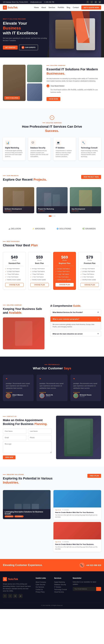 The image size is (104, 644). Describe the element at coordinates (9, 458) in the screenshot. I see `appointment-submit-btn: SEND NOW` at that location.